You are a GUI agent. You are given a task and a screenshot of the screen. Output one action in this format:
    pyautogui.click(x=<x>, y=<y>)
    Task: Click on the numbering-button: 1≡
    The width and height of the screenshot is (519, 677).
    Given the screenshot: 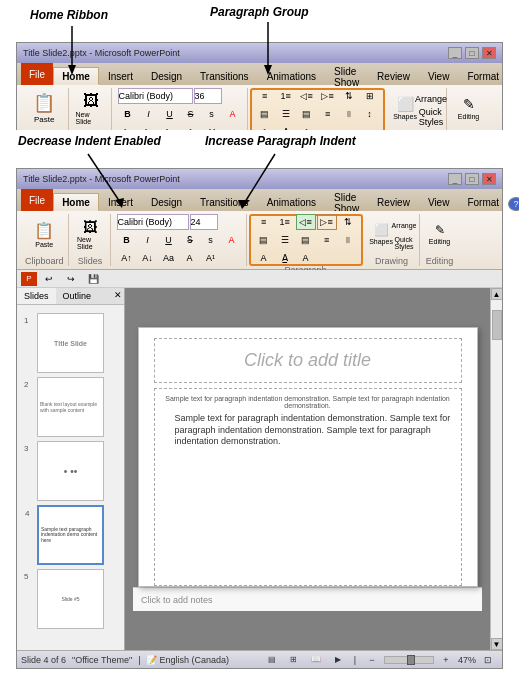 What is the action you would take?
    pyautogui.click(x=286, y=96)
    